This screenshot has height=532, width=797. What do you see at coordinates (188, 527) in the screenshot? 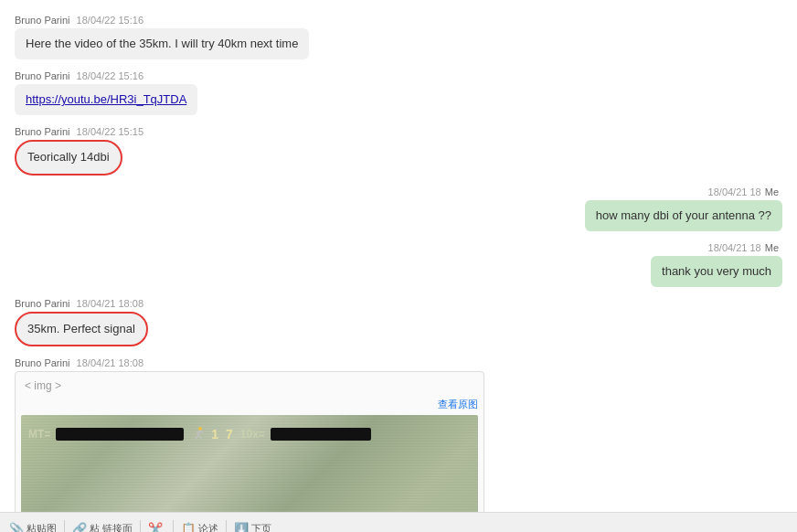
I see `clipboard-icon: 📋` at bounding box center [188, 527].